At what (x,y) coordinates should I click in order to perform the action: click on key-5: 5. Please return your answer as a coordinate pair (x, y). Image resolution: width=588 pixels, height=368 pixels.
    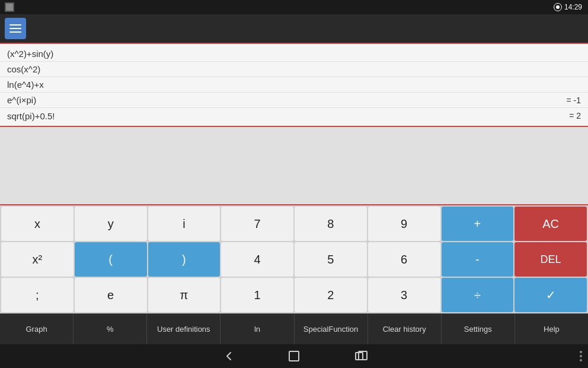
    Looking at the image, I should click on (331, 259).